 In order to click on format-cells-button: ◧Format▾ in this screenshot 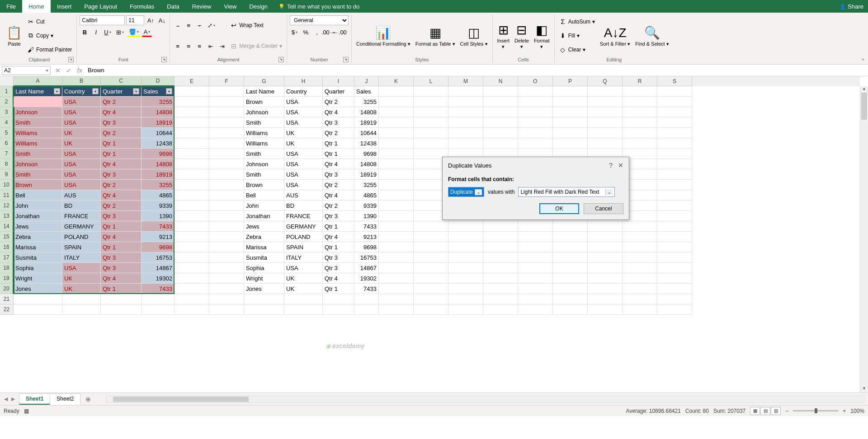, I will do `click(542, 36)`.